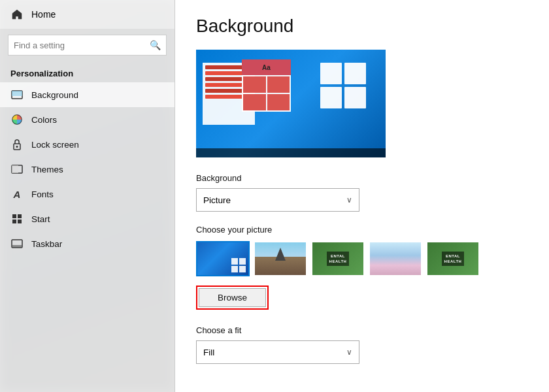 The width and height of the screenshot is (549, 392). Describe the element at coordinates (280, 259) in the screenshot. I see `thumb-beach-img` at that location.